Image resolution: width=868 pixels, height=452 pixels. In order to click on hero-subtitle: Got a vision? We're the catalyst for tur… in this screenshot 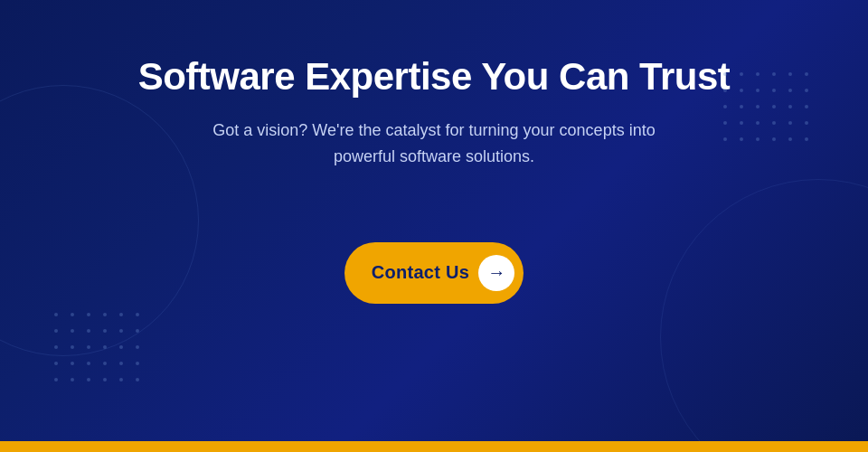, I will do `click(434, 144)`.